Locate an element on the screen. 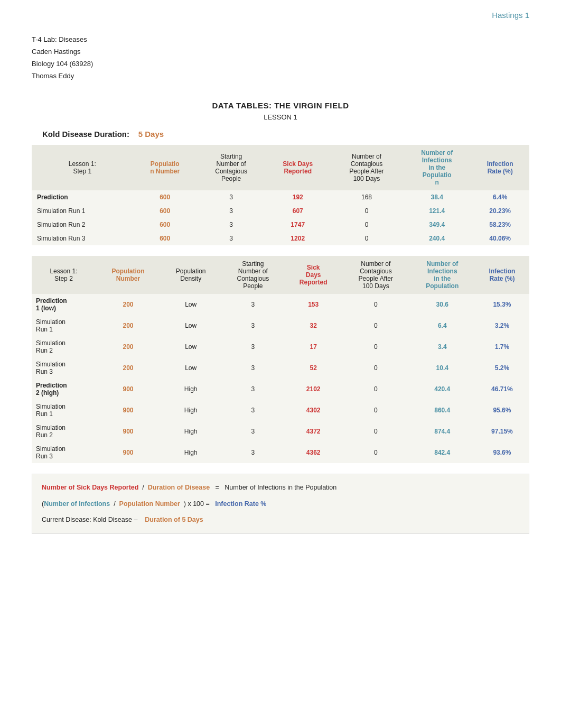 Image resolution: width=561 pixels, height=728 pixels. formula-slash1: / is located at coordinates (143, 487).